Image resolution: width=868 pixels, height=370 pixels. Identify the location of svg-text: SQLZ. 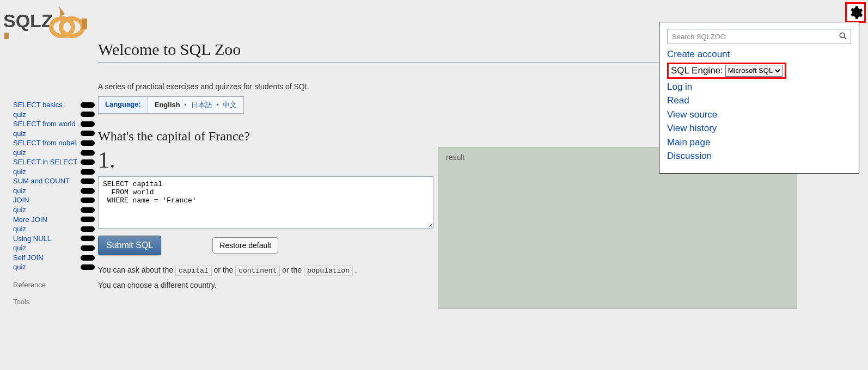
(28, 21).